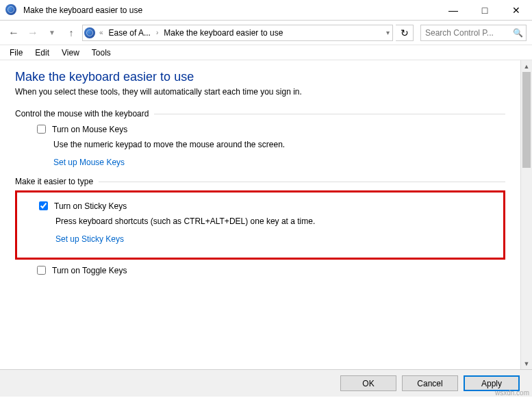 The height and width of the screenshot is (398, 532). Describe the element at coordinates (14, 33) in the screenshot. I see `back-button: ←` at that location.